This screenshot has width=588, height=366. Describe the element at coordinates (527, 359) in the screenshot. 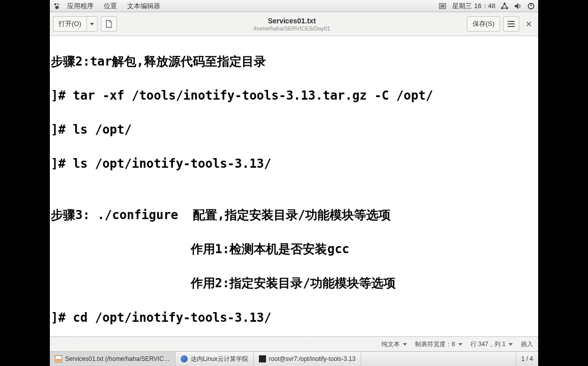

I see `workspace-switcher: 1 / 4` at that location.